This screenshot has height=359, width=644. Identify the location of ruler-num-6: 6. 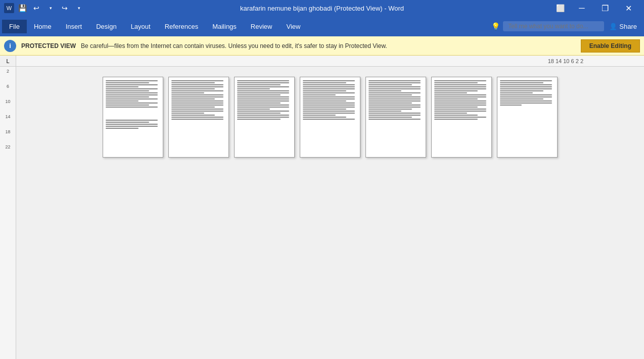
(8, 86).